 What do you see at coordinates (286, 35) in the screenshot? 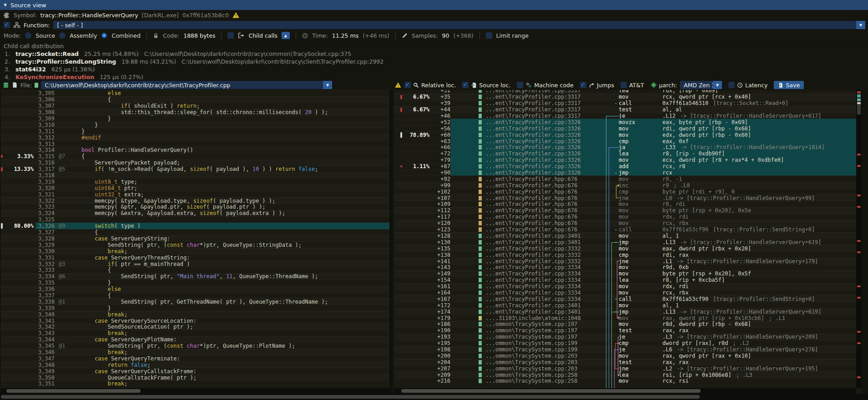
I see `caret-up-button: ▲` at bounding box center [286, 35].